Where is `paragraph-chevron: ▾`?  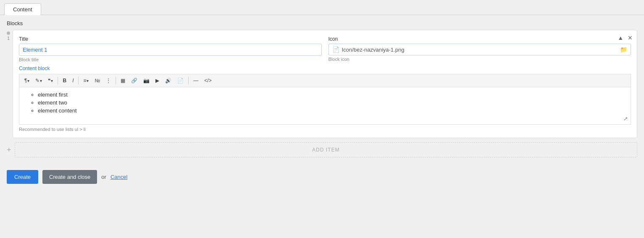 paragraph-chevron: ▾ is located at coordinates (29, 81).